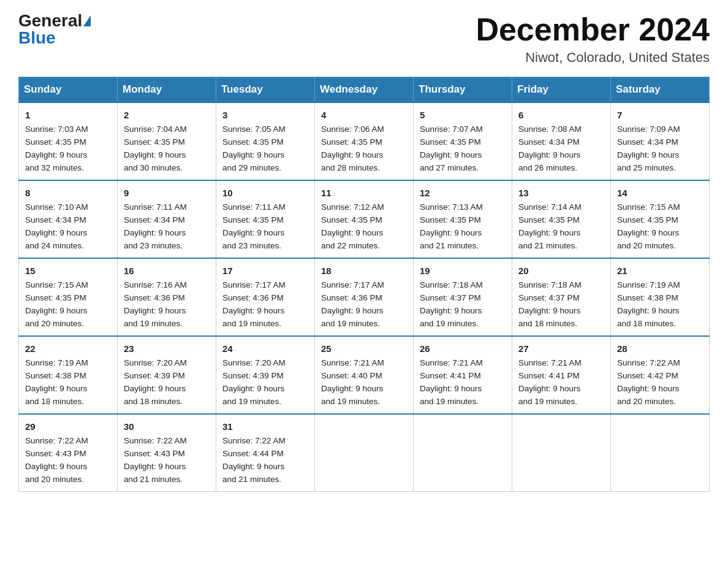 Image resolution: width=728 pixels, height=563 pixels. I want to click on calendar-day-16: 16Sunrise: 7:16 AMSunset: 4:36 PMDayligh…, so click(167, 297).